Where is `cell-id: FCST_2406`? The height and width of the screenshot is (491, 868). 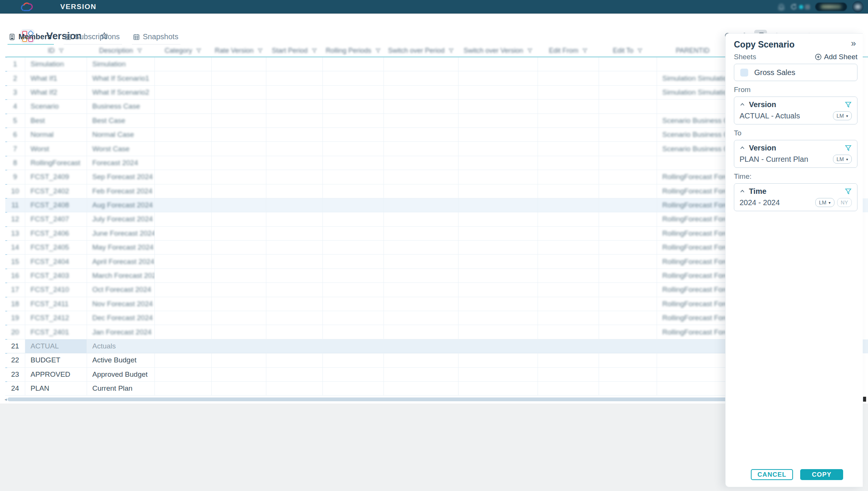
cell-id: FCST_2406 is located at coordinates (56, 234).